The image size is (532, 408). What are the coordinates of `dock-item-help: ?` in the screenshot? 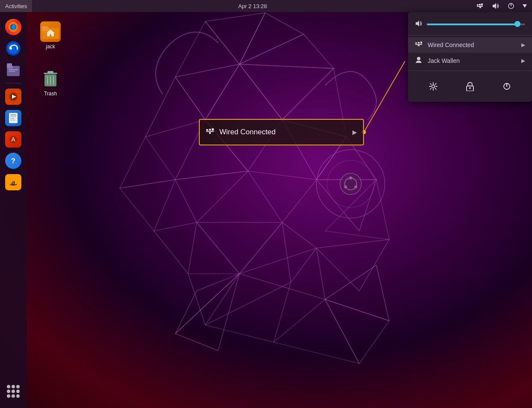 It's located at (13, 161).